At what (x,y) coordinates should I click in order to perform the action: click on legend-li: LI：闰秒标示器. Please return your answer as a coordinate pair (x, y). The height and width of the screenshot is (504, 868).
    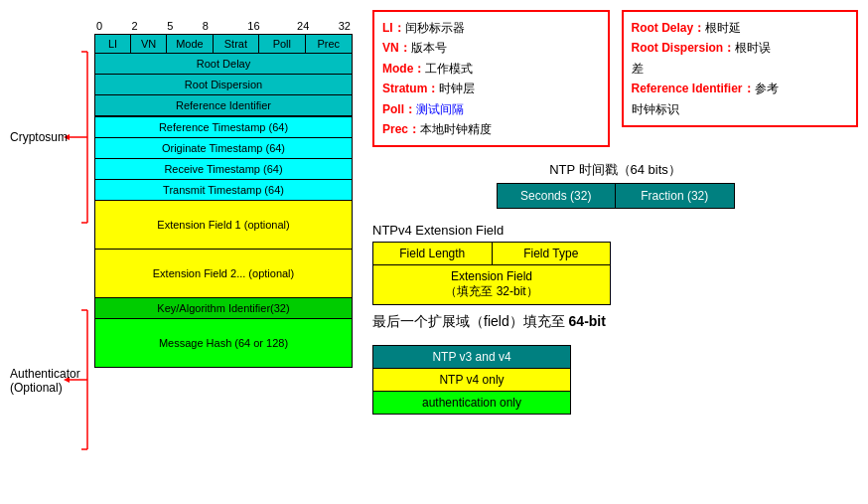
    Looking at the image, I should click on (491, 28).